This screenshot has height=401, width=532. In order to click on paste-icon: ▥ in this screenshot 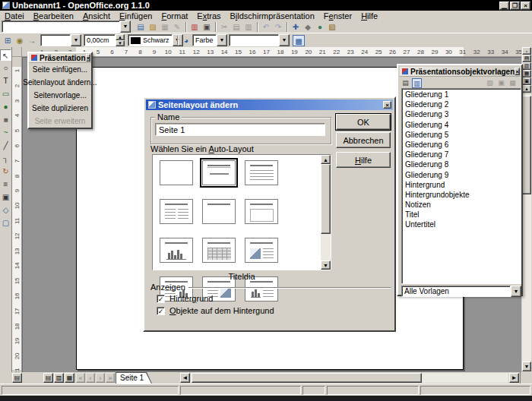, I will do `click(249, 27)`.